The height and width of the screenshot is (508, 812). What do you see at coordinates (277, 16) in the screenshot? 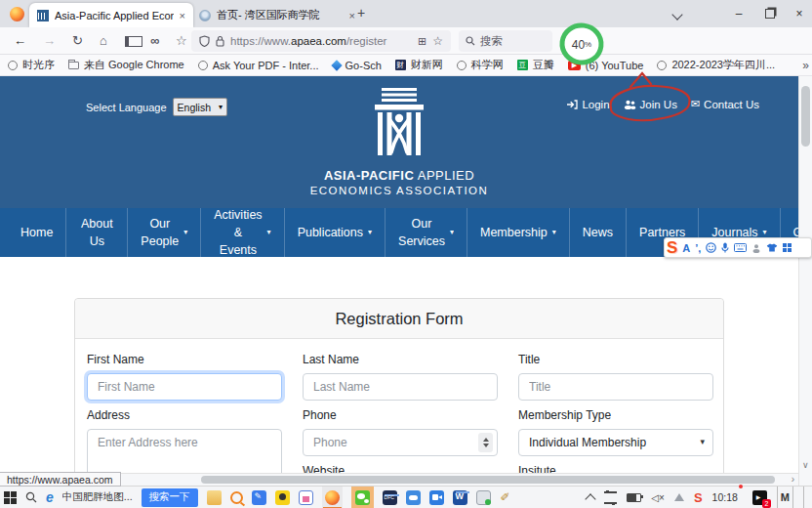
I see `tab-bayarea-school: 首页- 湾区国际商学院 ×` at bounding box center [277, 16].